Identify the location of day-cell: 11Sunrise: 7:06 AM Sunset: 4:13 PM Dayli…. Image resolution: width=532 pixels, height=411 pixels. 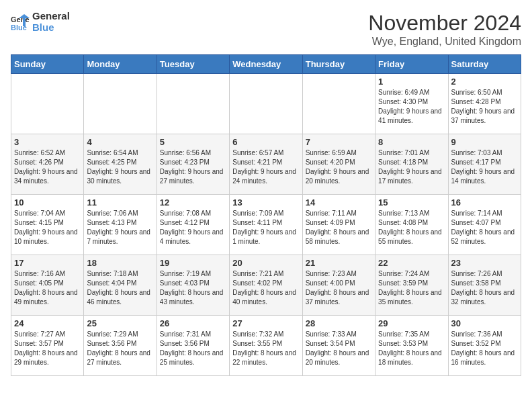
(120, 225).